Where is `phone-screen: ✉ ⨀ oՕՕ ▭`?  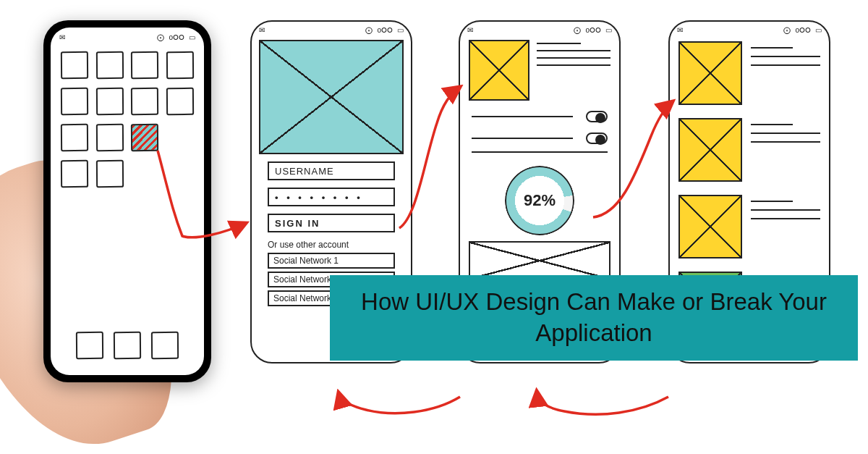 phone-screen: ✉ ⨀ oՕՕ ▭ is located at coordinates (127, 201).